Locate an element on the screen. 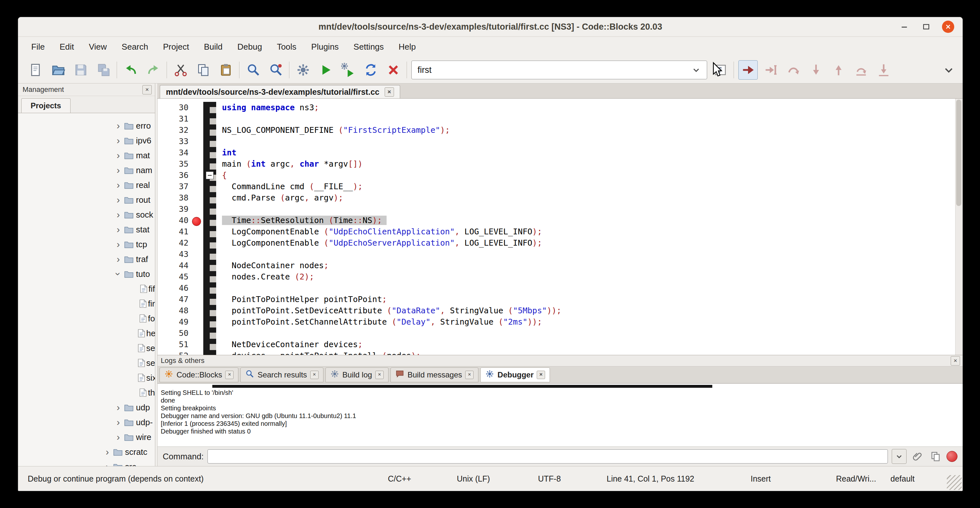 The image size is (980, 508). copy-log-button is located at coordinates (936, 457).